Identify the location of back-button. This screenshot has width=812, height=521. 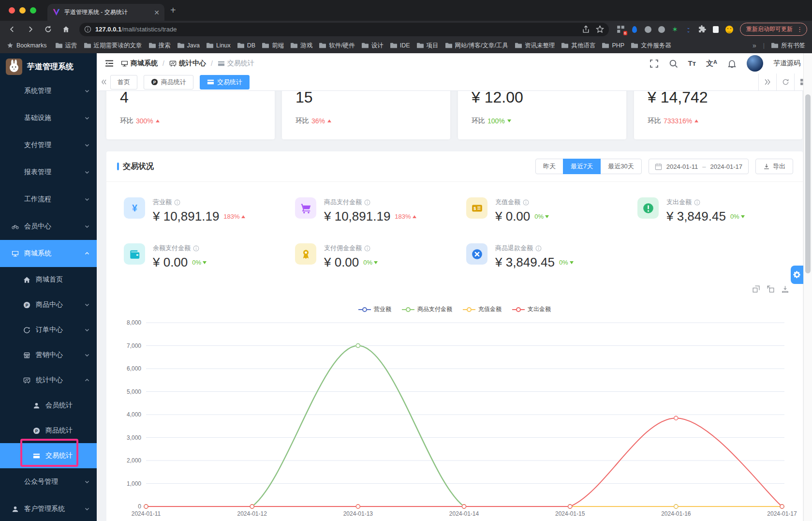
(13, 29).